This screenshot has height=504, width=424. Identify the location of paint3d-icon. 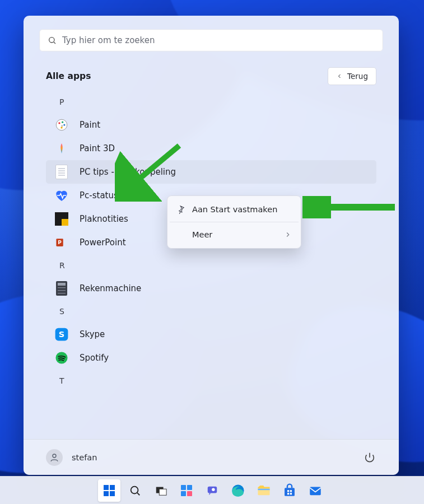
(62, 148).